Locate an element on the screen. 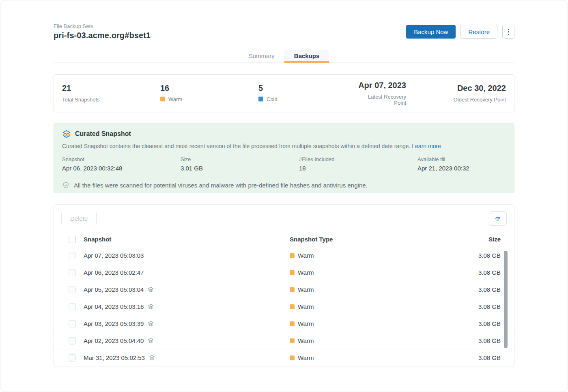 The image size is (568, 392). snapshot-date: Apr 07, 2023 05:03:03 is located at coordinates (114, 256).